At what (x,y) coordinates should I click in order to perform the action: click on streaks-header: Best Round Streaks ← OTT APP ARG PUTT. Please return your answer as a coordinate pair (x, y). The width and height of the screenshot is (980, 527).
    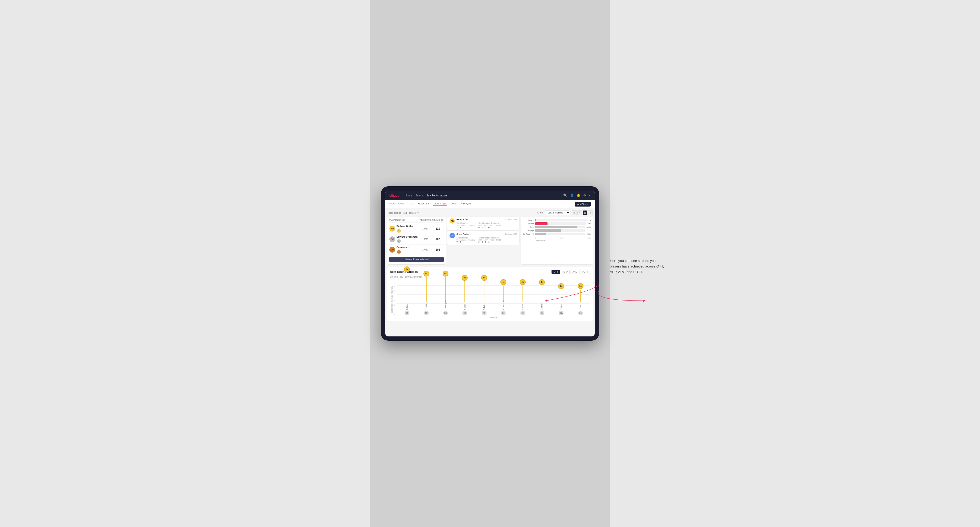
    Looking at the image, I should click on (490, 271).